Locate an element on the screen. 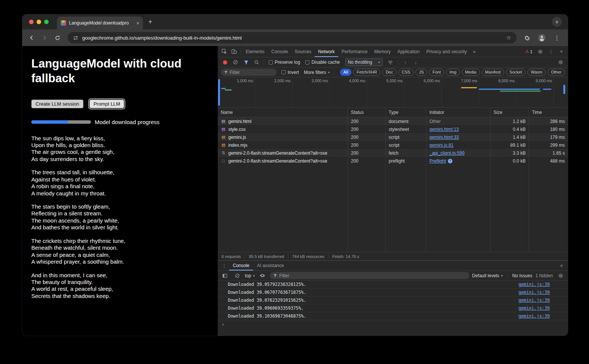 The image size is (589, 364). profile-avatar is located at coordinates (542, 38).